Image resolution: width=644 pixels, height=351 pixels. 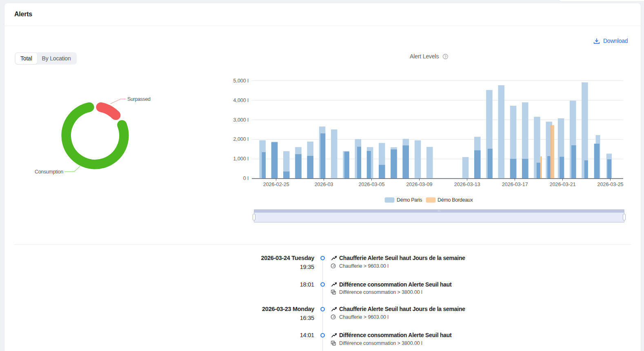 I want to click on svg-text: 2026-02-25, so click(x=276, y=184).